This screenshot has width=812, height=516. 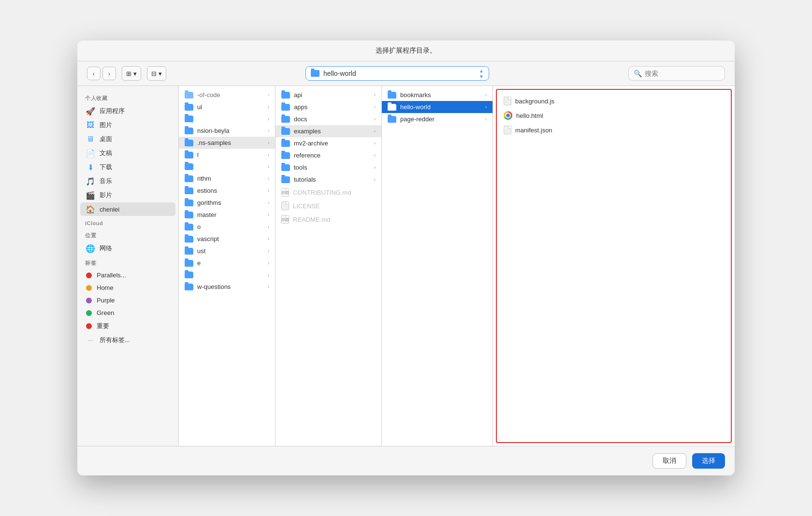 I want to click on sidebar-item-network: 🌐 网络, so click(x=128, y=248).